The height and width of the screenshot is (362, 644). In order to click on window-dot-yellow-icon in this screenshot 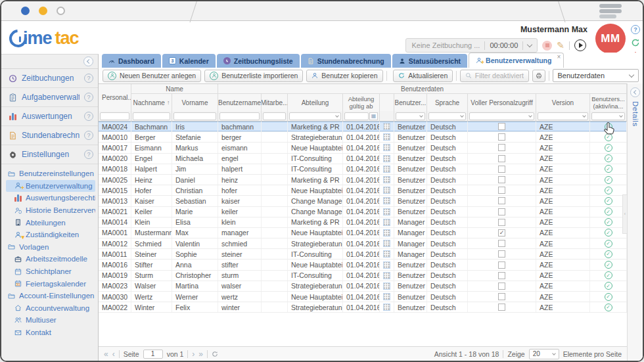, I will do `click(43, 11)`.